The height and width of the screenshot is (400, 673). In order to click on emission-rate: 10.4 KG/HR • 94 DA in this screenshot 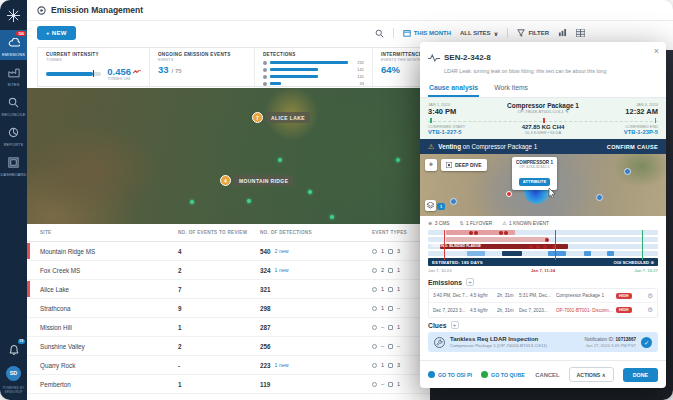, I will do `click(544, 132)`.